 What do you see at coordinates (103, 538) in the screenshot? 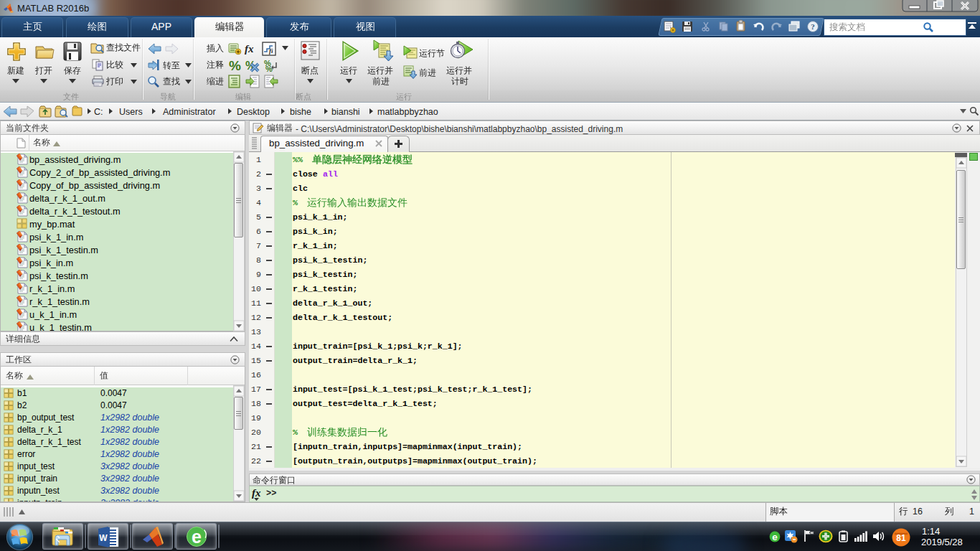
I see `svg-text: W` at bounding box center [103, 538].